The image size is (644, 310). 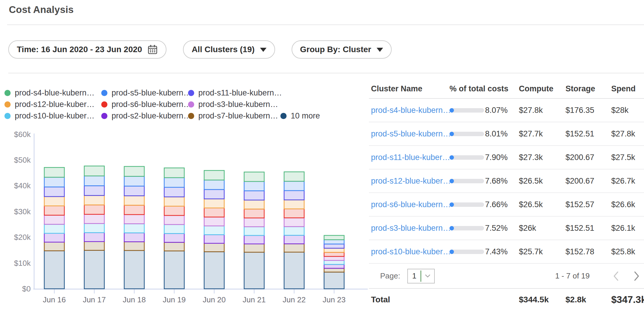 I want to click on cluster-name-link: prod-s11-blue-kuber…, so click(x=411, y=157).